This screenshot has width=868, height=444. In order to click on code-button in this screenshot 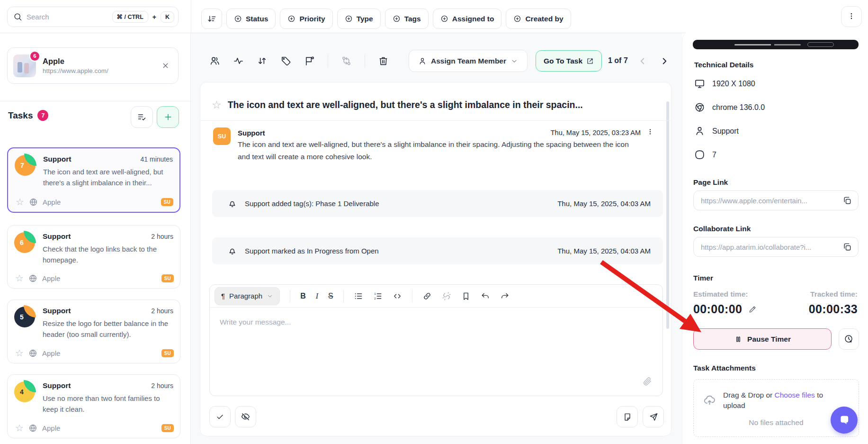, I will do `click(397, 296)`.